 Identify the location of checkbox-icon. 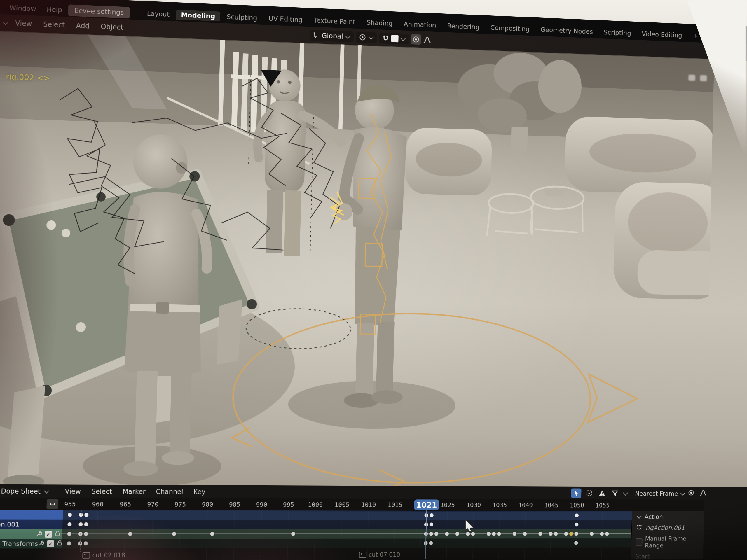
(639, 542).